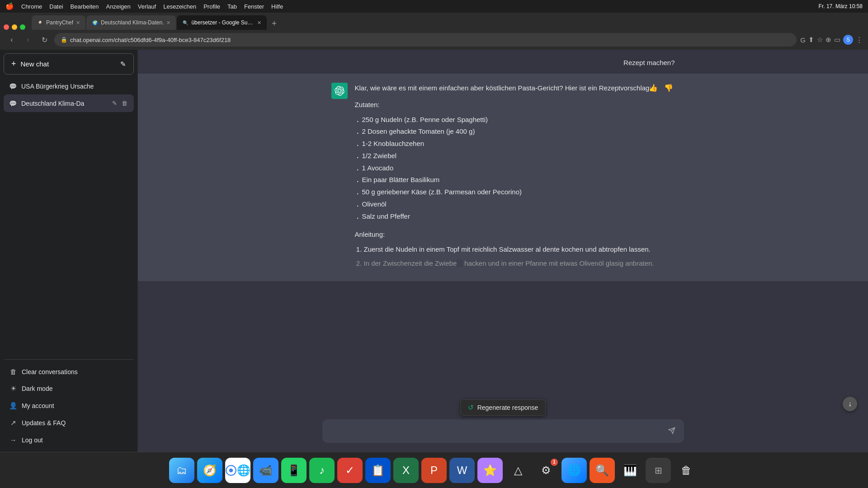 This screenshot has width=868, height=488. Describe the element at coordinates (462, 470) in the screenshot. I see `dock-word: W` at that location.